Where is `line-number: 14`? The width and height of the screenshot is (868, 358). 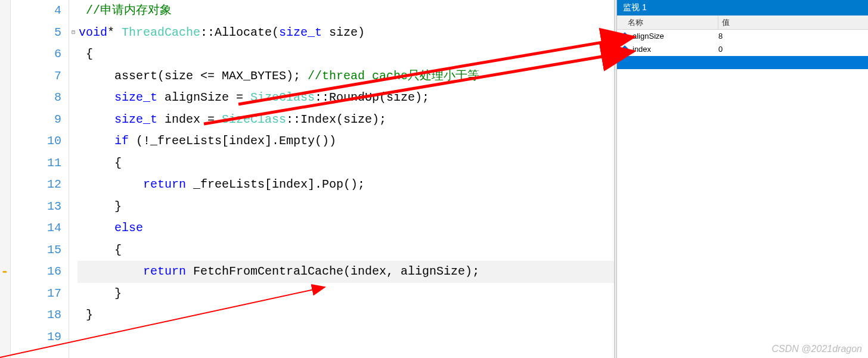 line-number: 14 is located at coordinates (36, 229).